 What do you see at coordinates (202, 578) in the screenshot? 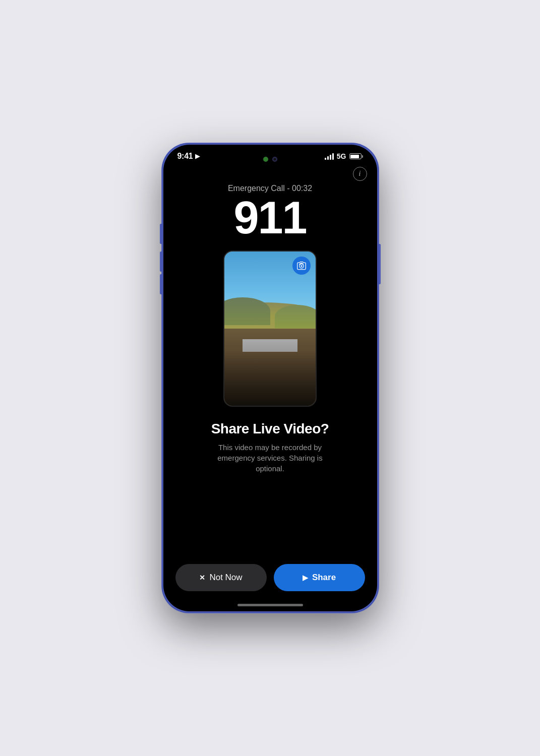
I see `x-icon: ✕` at bounding box center [202, 578].